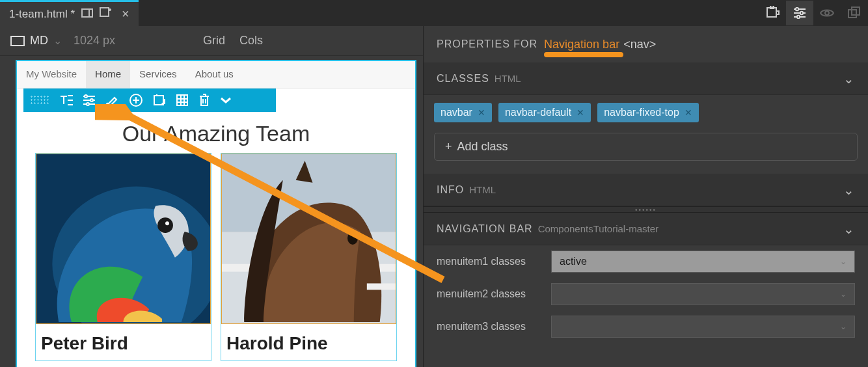  Describe the element at coordinates (211, 41) in the screenshot. I see `canvas-header: MD ⌄ 1024 px Grid Cols` at that location.